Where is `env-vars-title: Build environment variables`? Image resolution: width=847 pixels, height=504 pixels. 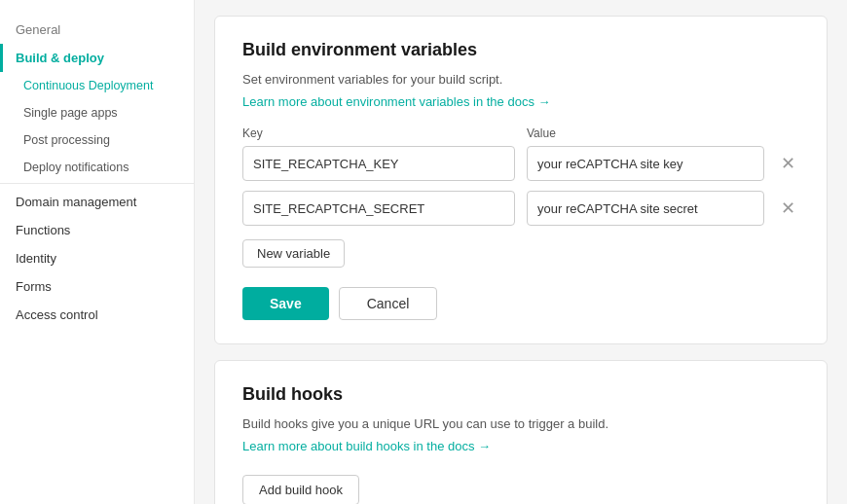
env-vars-title: Build environment variables is located at coordinates (521, 51).